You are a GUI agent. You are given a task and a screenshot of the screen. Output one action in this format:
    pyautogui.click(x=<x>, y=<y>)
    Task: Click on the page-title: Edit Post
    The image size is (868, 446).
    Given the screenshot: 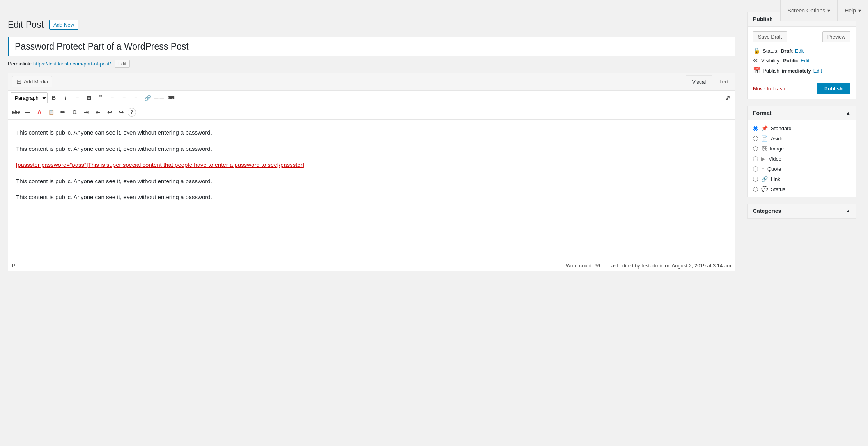 What is the action you would take?
    pyautogui.click(x=26, y=25)
    